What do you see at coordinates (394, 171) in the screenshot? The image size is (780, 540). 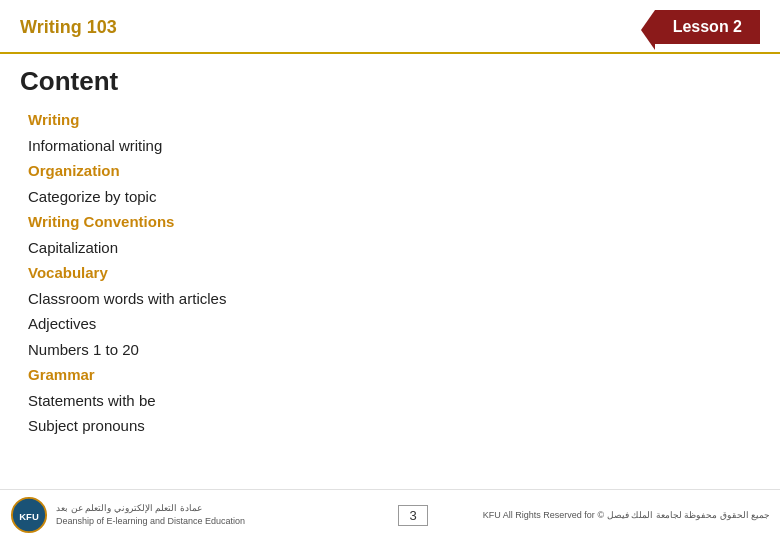 I see `content-list-item: Organization` at bounding box center [394, 171].